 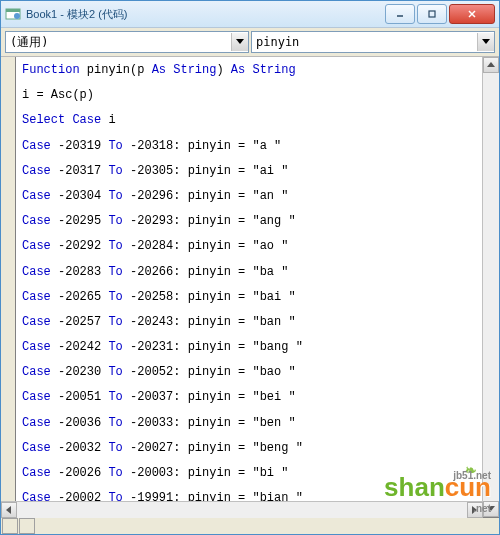 I want to click on code-line: Case -20283 To -20266: pinyin = "ba ", so click(x=249, y=272).